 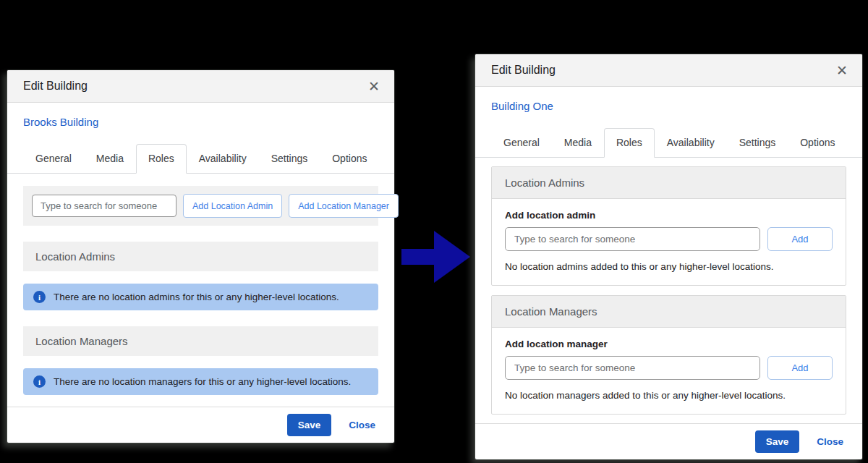 I want to click on location-admins-card-body: Add location admin Add No location admin…, so click(x=668, y=242).